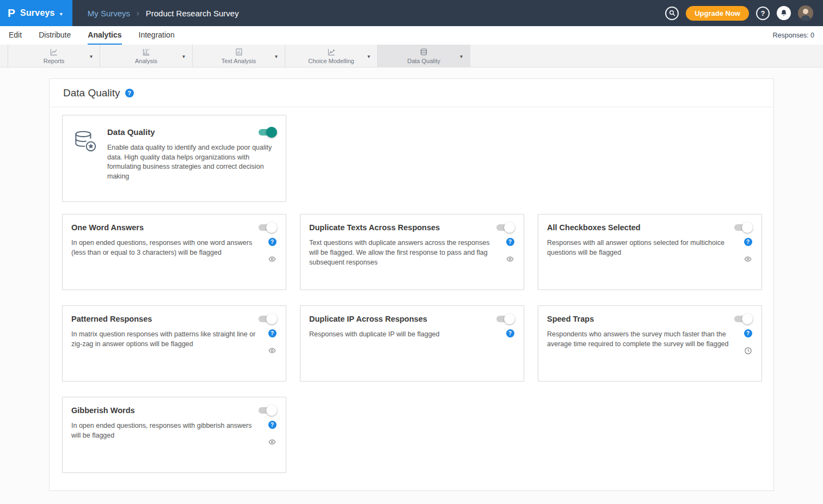  I want to click on card-description: Responses with all answer options select…, so click(643, 250).